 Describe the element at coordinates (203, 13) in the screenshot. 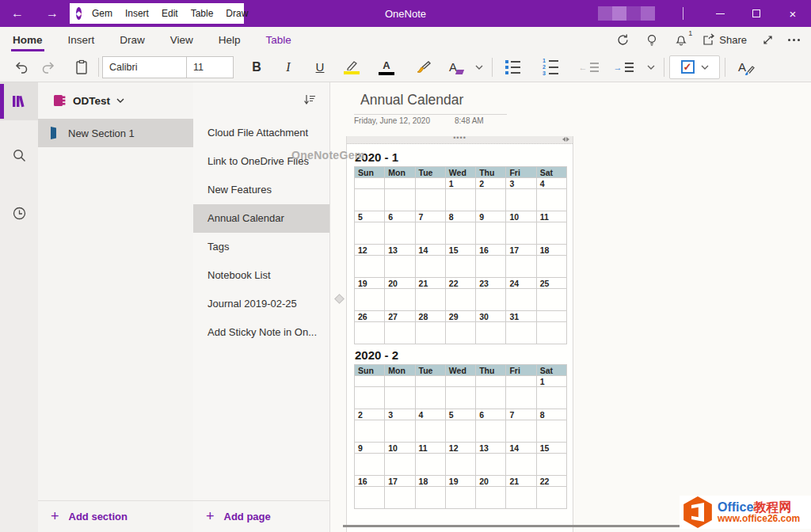

I see `menu-table: Table` at that location.